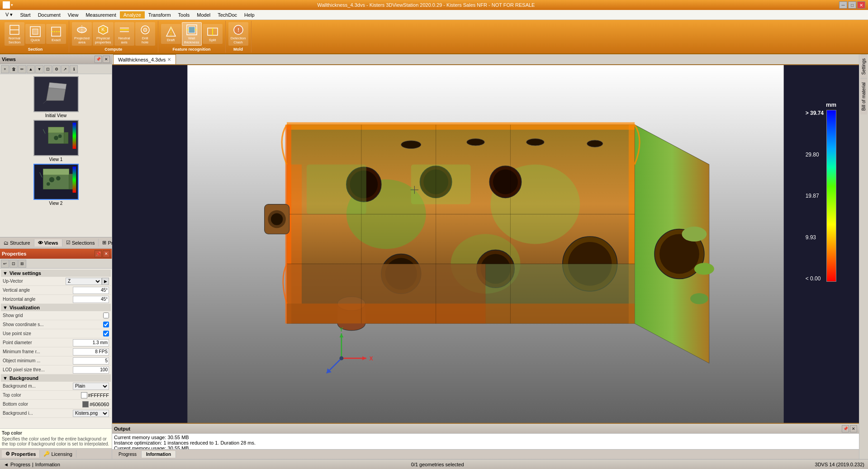 The height and width of the screenshot is (469, 868). I want to click on quick-button: Quick, so click(35, 34).